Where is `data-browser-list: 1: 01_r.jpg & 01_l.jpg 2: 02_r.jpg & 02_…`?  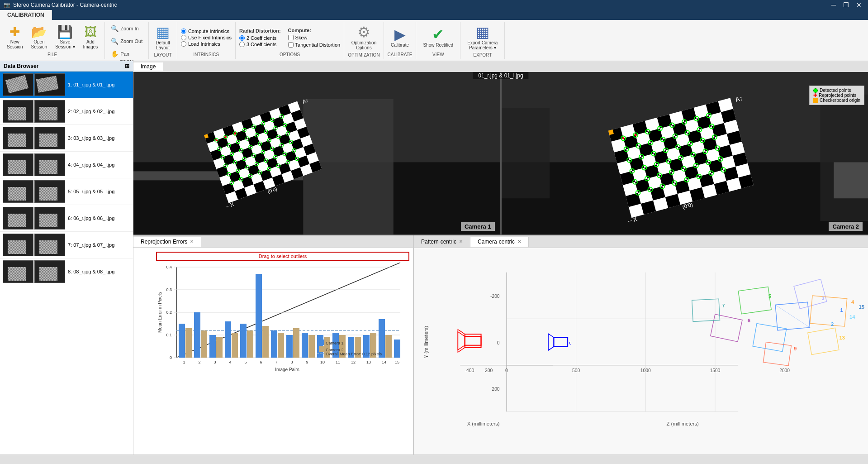
data-browser-list: 1: 01_r.jpg & 01_l.jpg 2: 02_r.jpg & 02_… is located at coordinates (66, 263).